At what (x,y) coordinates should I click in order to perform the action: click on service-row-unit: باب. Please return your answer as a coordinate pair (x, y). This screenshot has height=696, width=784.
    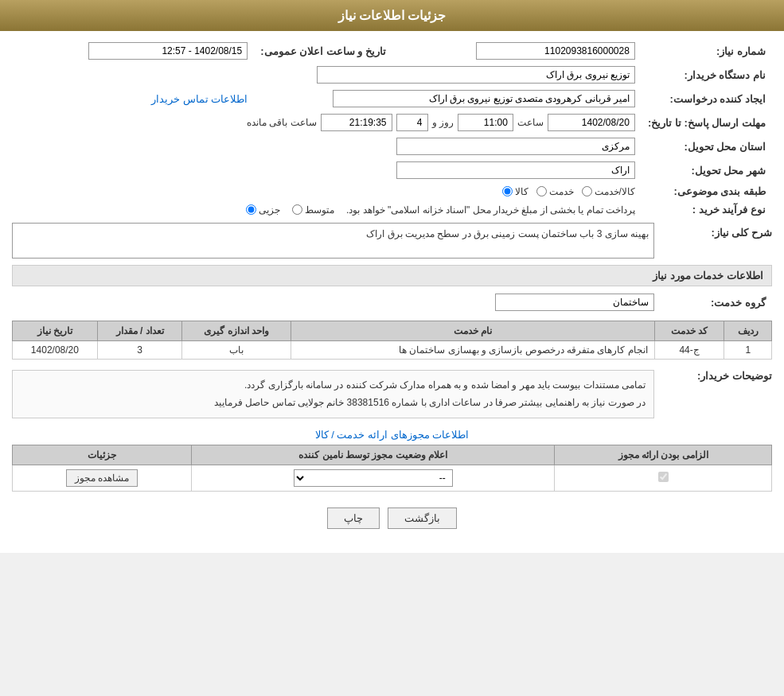
    Looking at the image, I should click on (237, 350).